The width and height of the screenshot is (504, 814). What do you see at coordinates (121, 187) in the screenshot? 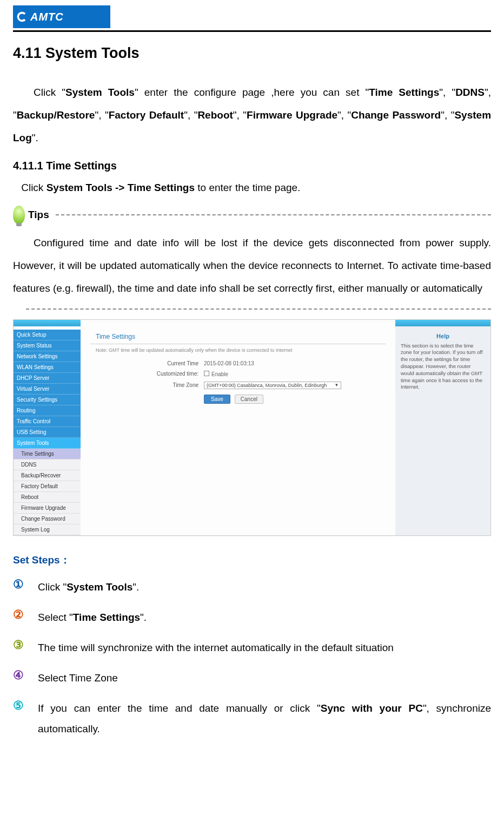
I see `nav-path: System Tools -> Time Settings` at bounding box center [121, 187].